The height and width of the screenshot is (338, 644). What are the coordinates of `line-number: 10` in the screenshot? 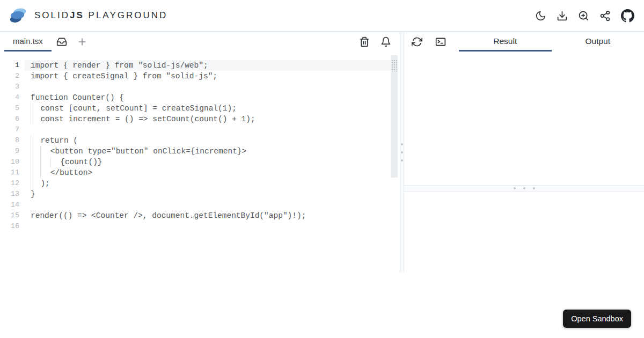 It's located at (10, 162).